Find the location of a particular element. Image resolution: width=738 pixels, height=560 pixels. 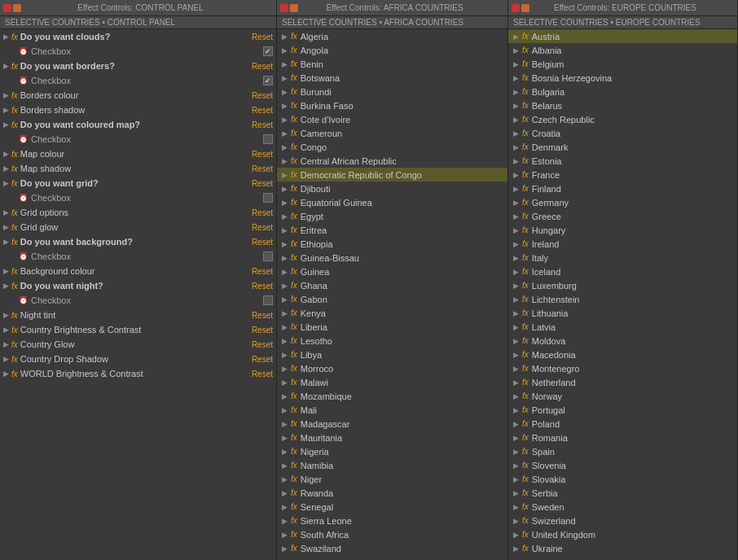

country-list-item: ▶fxBelgium is located at coordinates (622, 63).